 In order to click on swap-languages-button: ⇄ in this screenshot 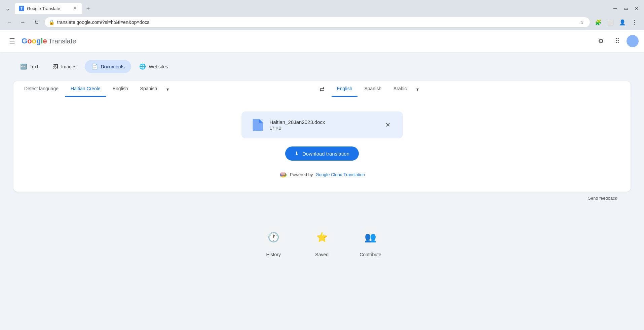, I will do `click(322, 89)`.